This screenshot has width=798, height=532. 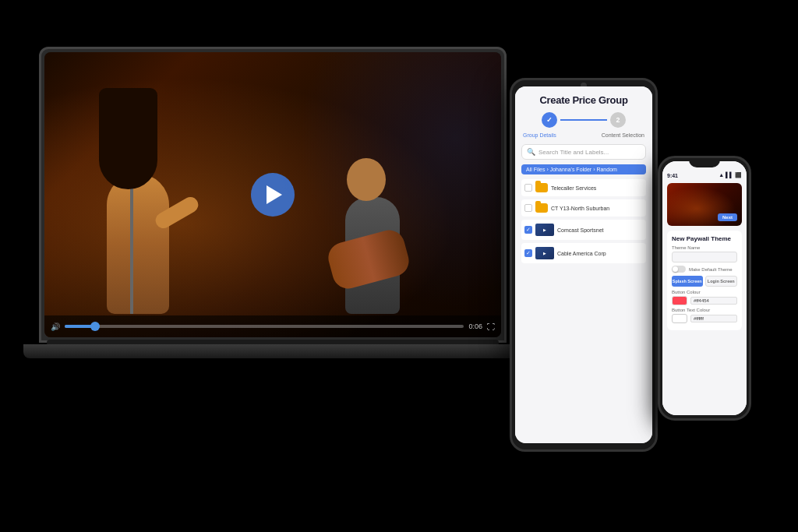 What do you see at coordinates (273, 195) in the screenshot?
I see `play-button` at bounding box center [273, 195].